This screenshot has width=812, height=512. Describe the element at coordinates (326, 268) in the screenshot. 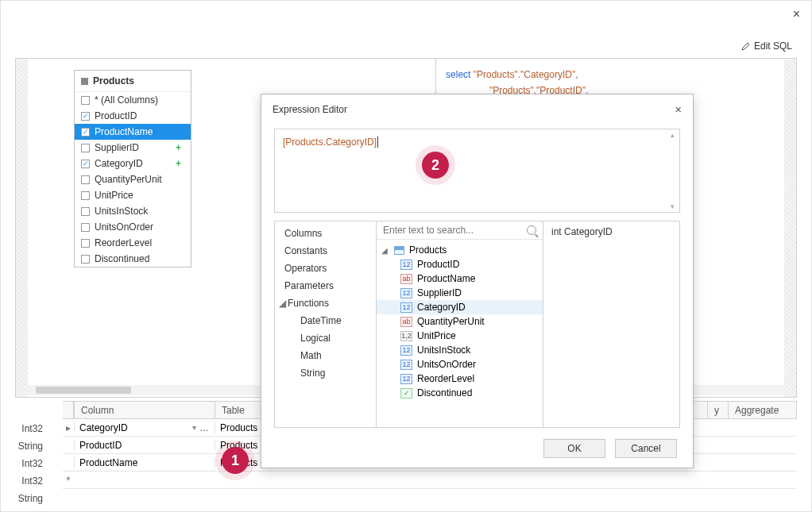

I see `category-item: Operators` at that location.